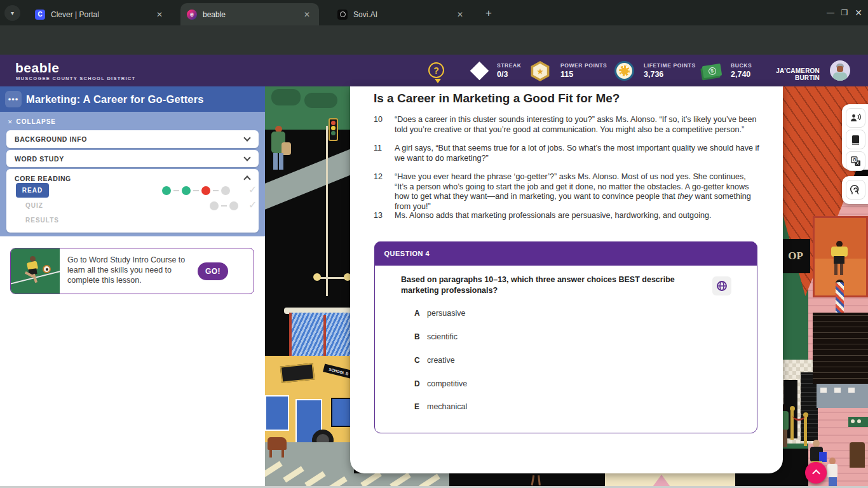 Image resolution: width=868 pixels, height=488 pixels. I want to click on lesson-menu-icon: •••, so click(13, 99).